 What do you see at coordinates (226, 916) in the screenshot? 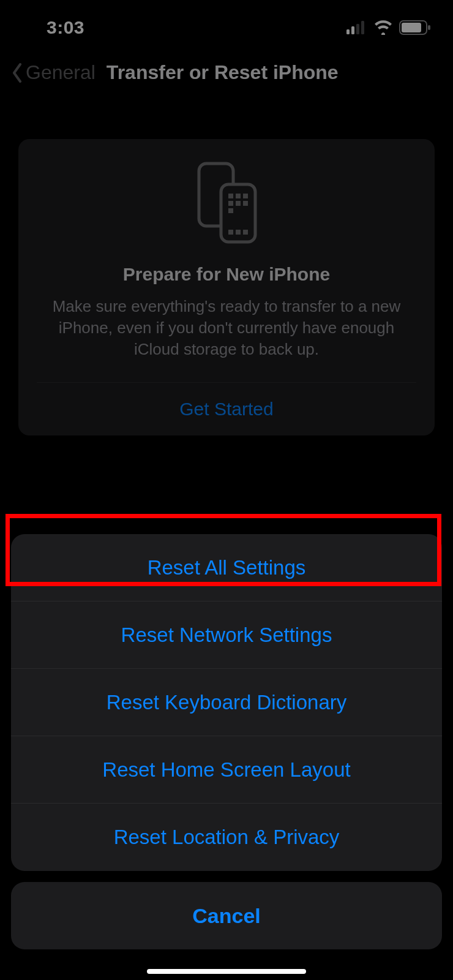
I see `cancel-button: Cancel` at bounding box center [226, 916].